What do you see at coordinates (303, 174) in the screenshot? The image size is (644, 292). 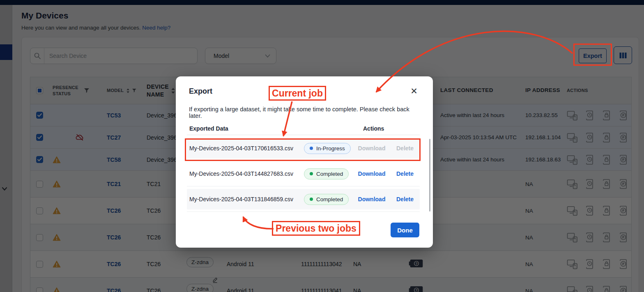 I see `export-job-row: My-Devices-2025-04-03T144827683.csv Comp…` at bounding box center [303, 174].